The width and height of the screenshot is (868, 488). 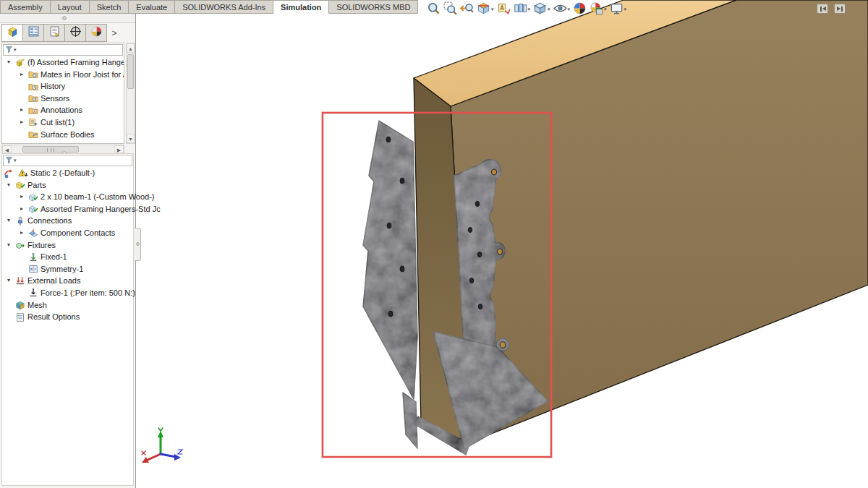 What do you see at coordinates (618, 10) in the screenshot?
I see `view-settings-button: ▾` at bounding box center [618, 10].